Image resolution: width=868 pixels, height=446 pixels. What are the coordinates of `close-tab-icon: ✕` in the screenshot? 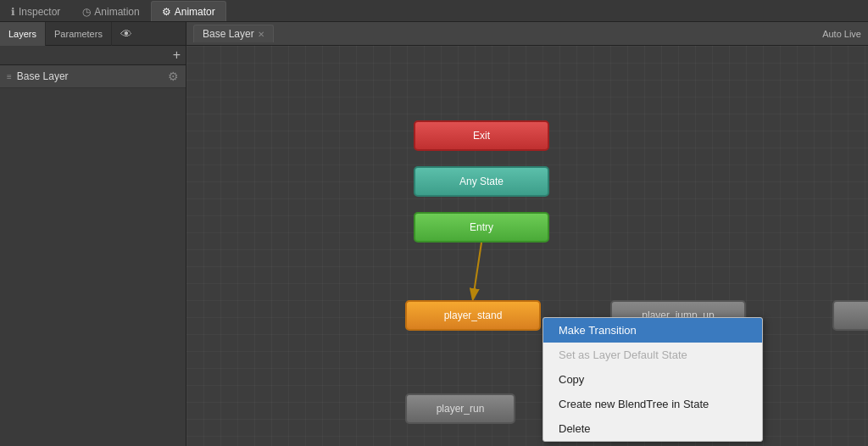 It's located at (261, 34).